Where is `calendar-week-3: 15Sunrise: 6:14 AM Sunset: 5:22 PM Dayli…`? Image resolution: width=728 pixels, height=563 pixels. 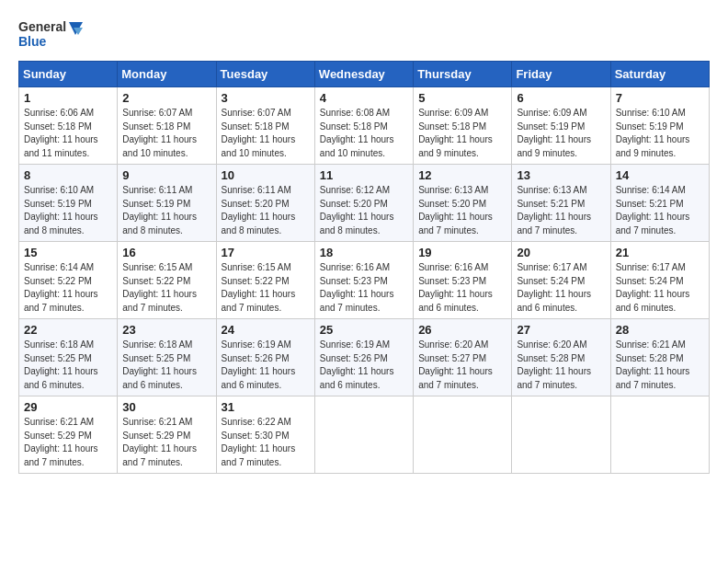
calendar-week-3: 15Sunrise: 6:14 AM Sunset: 5:22 PM Dayli… is located at coordinates (364, 281).